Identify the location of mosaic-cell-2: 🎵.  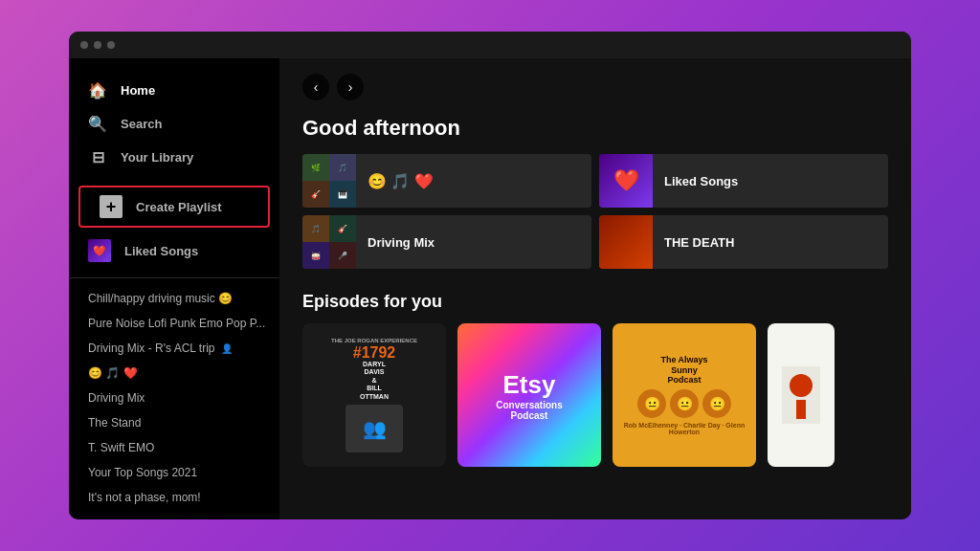
(343, 167).